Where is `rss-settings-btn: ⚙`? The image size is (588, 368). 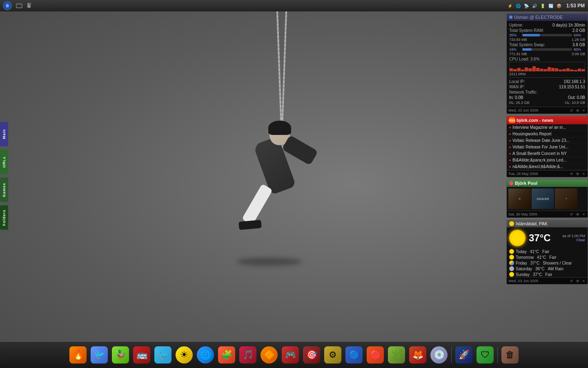 rss-settings-btn: ⚙ is located at coordinates (577, 174).